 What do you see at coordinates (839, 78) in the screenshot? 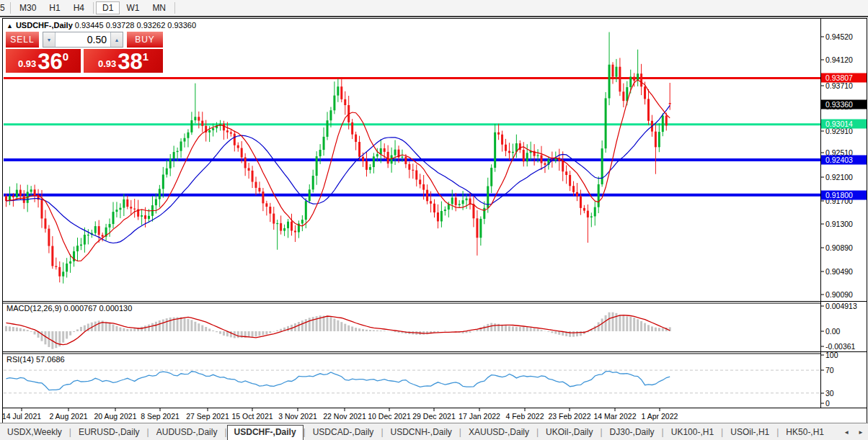
I see `svg-text: 0.93807` at bounding box center [839, 78].